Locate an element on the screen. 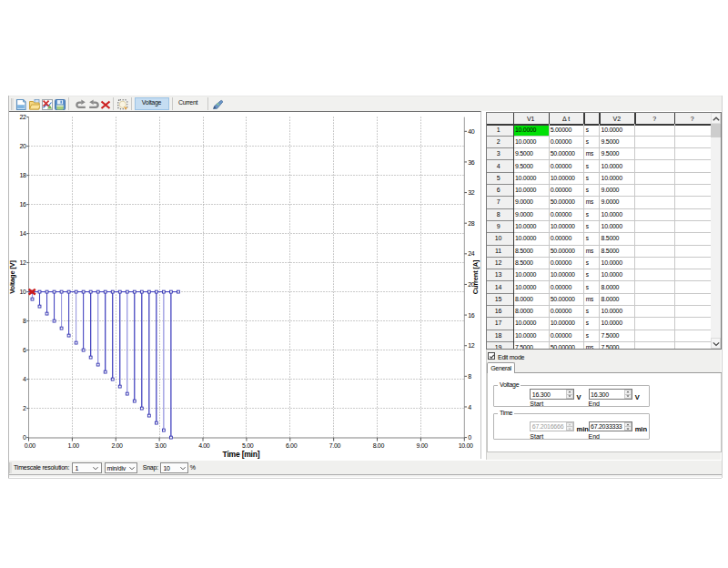 Image resolution: width=728 pixels, height=568 pixels. svg-text: 2 is located at coordinates (25, 408).